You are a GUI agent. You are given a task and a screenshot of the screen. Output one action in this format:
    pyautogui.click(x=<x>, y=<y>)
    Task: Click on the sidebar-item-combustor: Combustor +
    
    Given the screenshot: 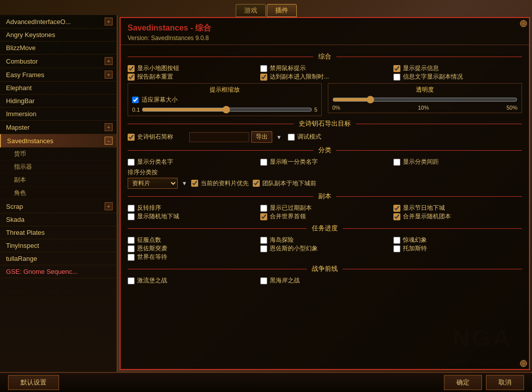 What is the action you would take?
    pyautogui.click(x=58, y=61)
    